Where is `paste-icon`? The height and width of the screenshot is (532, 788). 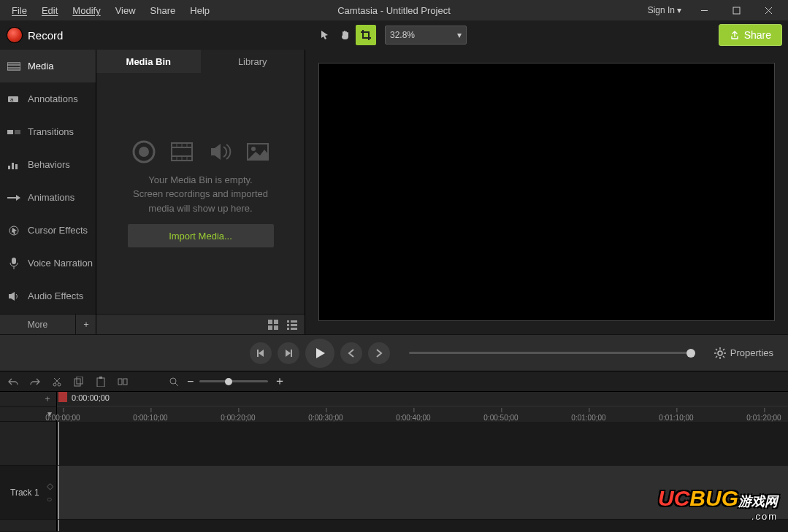
paste-icon is located at coordinates (101, 382).